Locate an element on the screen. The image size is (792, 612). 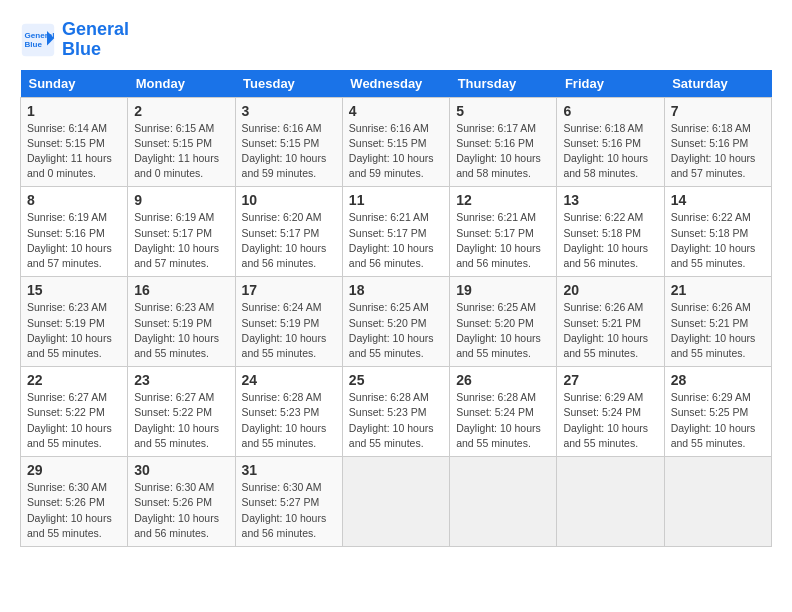
day-number: 15 is located at coordinates (74, 290).